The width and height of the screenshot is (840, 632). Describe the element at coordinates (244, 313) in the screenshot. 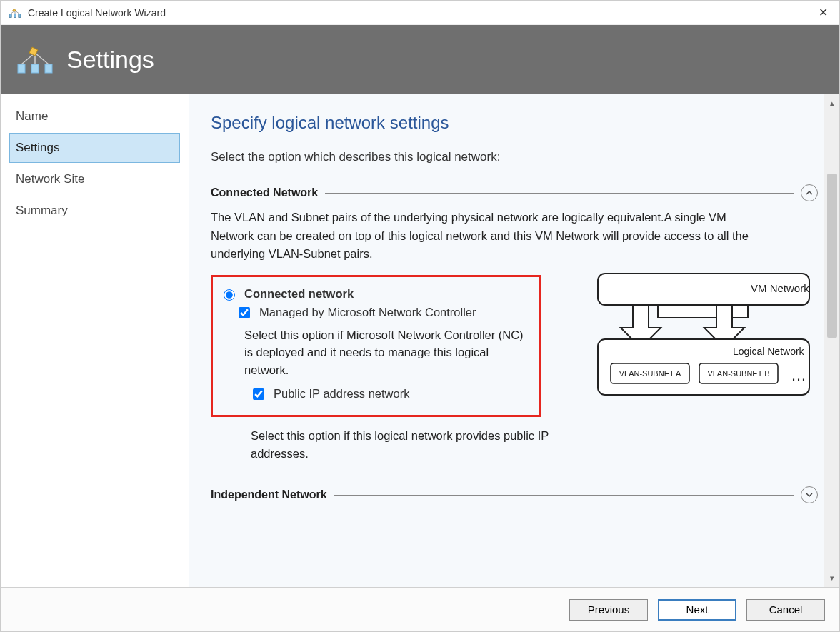

I see `check-managed-input` at that location.